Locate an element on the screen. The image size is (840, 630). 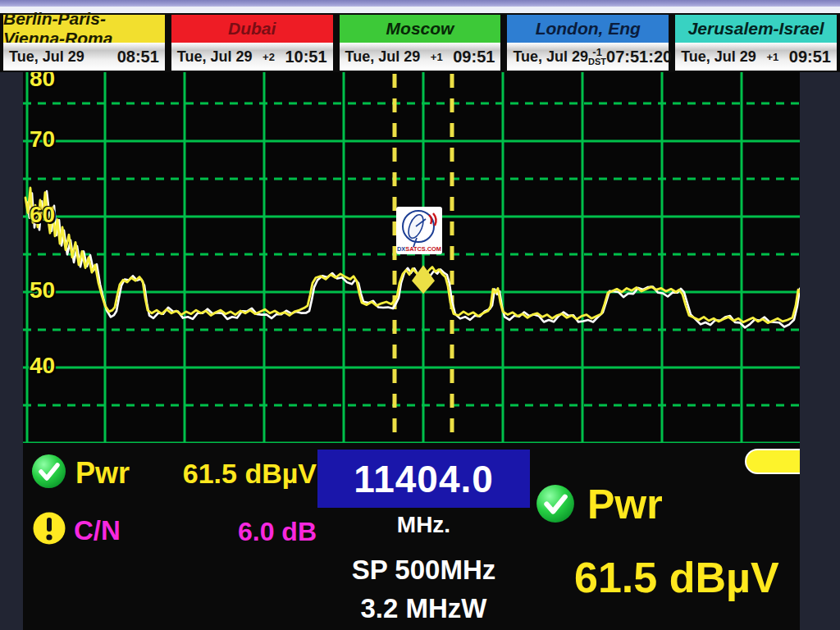
clock-city-label: Moscow is located at coordinates (420, 29).